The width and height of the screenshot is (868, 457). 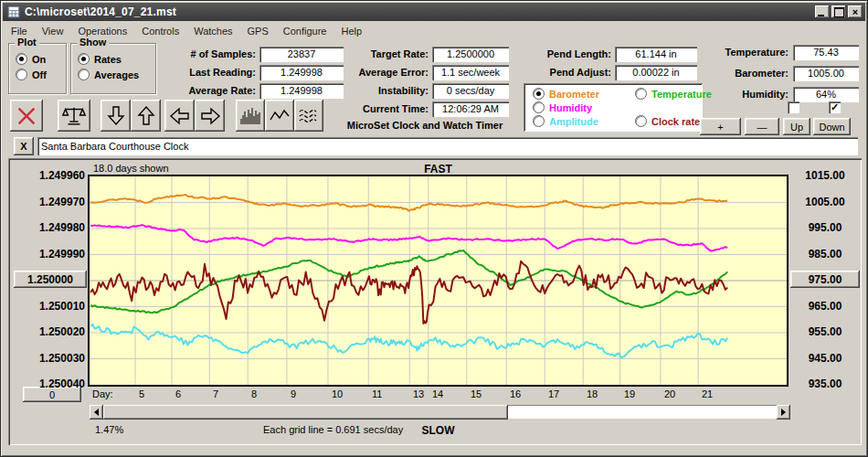 What do you see at coordinates (250, 116) in the screenshot?
I see `histogram-icon` at bounding box center [250, 116].